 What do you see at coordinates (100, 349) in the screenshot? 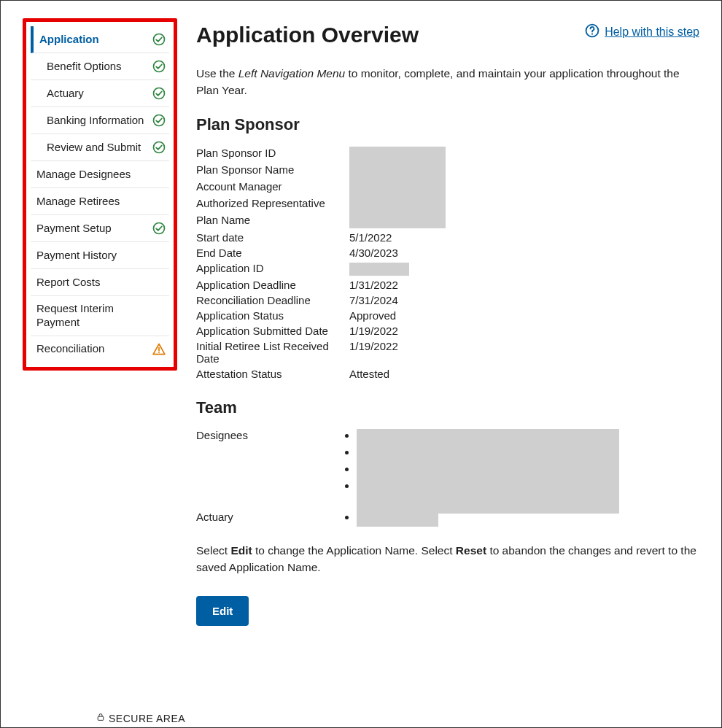
I see `nav-item-reconciliation: Reconciliation` at bounding box center [100, 349].